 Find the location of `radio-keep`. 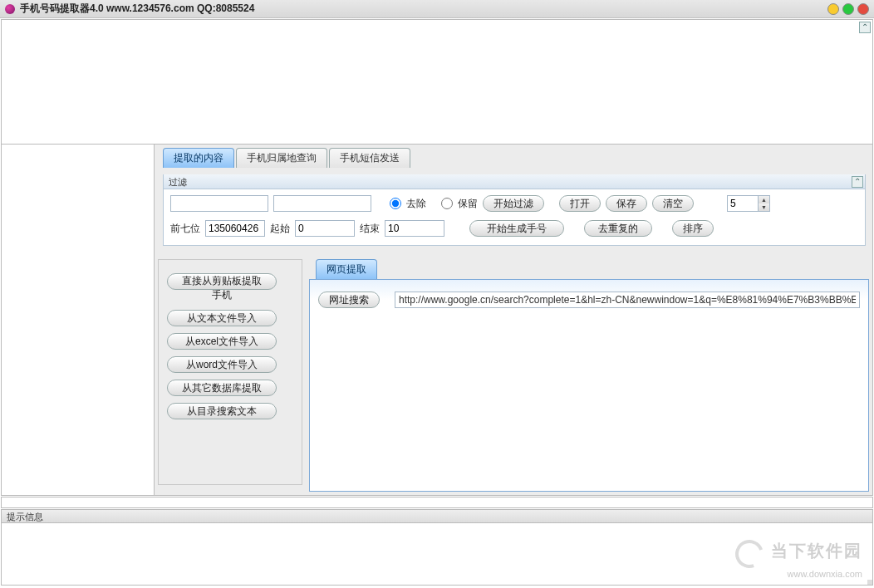

radio-keep is located at coordinates (447, 203).